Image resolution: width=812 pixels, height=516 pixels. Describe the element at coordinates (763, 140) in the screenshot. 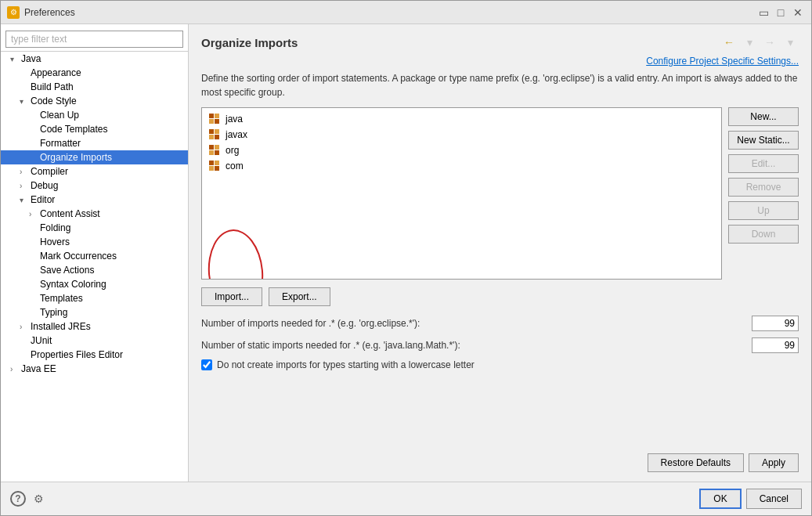

I see `new-static-button: New Static...` at that location.